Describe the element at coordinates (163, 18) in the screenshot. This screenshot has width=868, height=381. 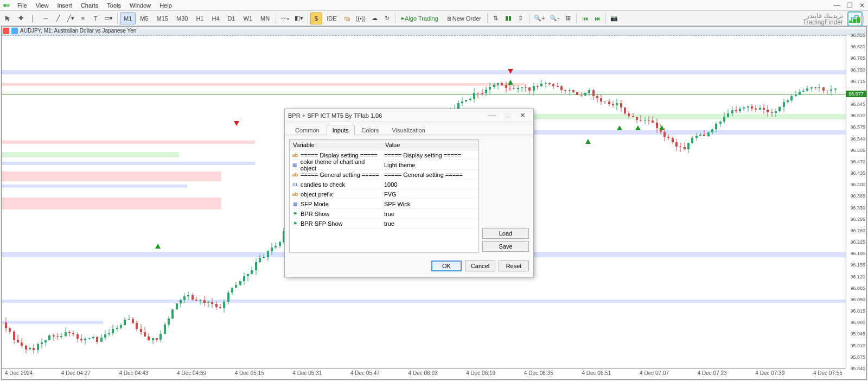
I see `timeframe-m15: M15` at that location.